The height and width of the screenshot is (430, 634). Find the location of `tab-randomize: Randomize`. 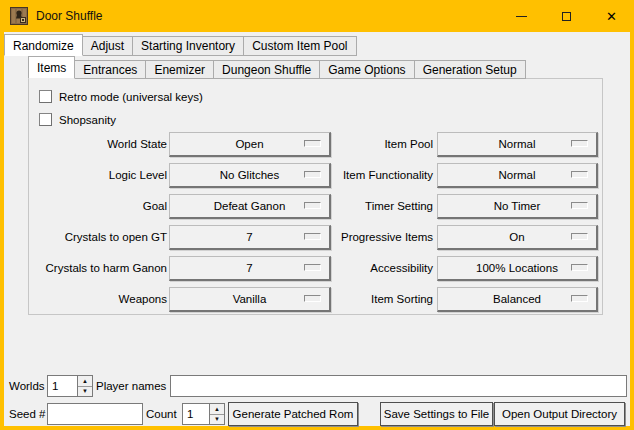

tab-randomize: Randomize is located at coordinates (44, 45).